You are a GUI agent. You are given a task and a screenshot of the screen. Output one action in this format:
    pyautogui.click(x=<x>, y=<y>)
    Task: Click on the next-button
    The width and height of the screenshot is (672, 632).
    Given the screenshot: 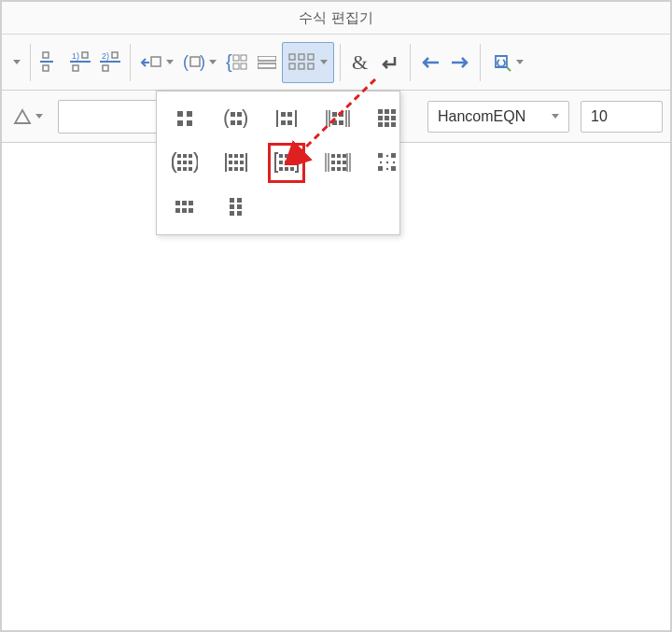 What is the action you would take?
    pyautogui.click(x=460, y=63)
    